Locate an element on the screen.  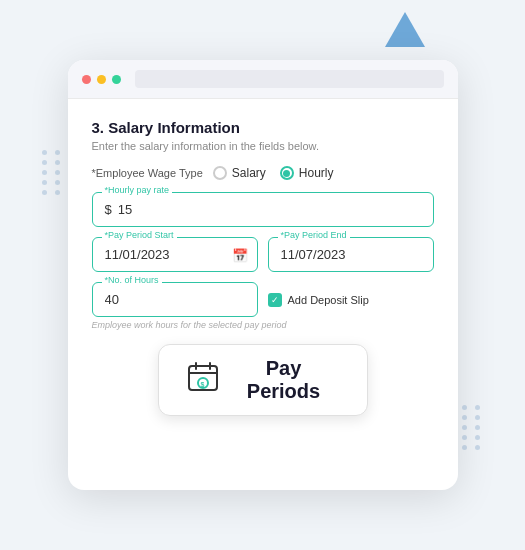
hourly-pay-rate-label: *Hourly pay rate is located at coordinates (138, 190).